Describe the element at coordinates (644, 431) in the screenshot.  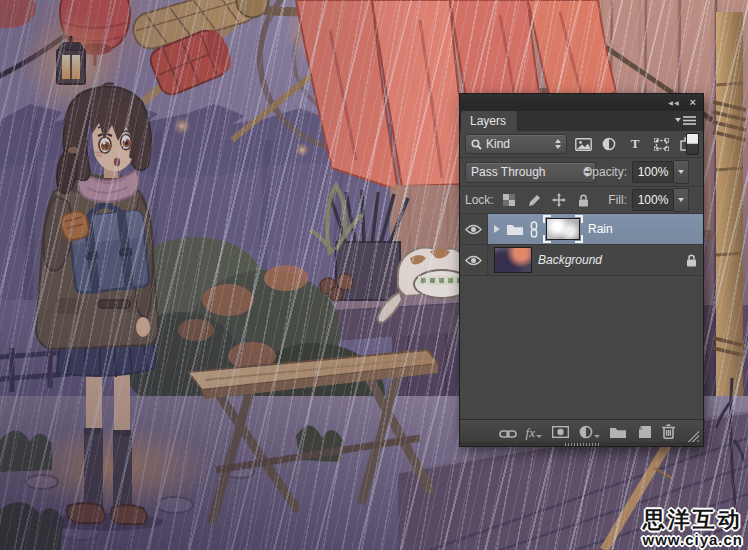
I see `new-layer-button` at that location.